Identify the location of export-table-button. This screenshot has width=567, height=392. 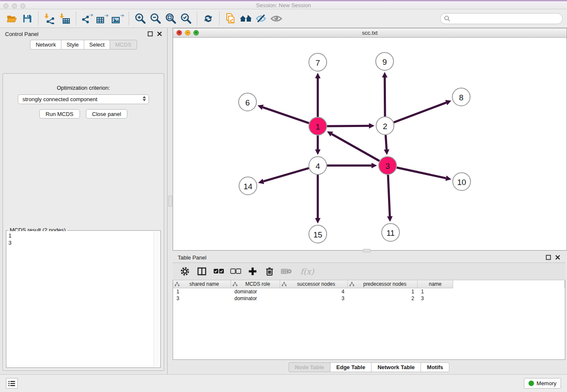
(102, 19).